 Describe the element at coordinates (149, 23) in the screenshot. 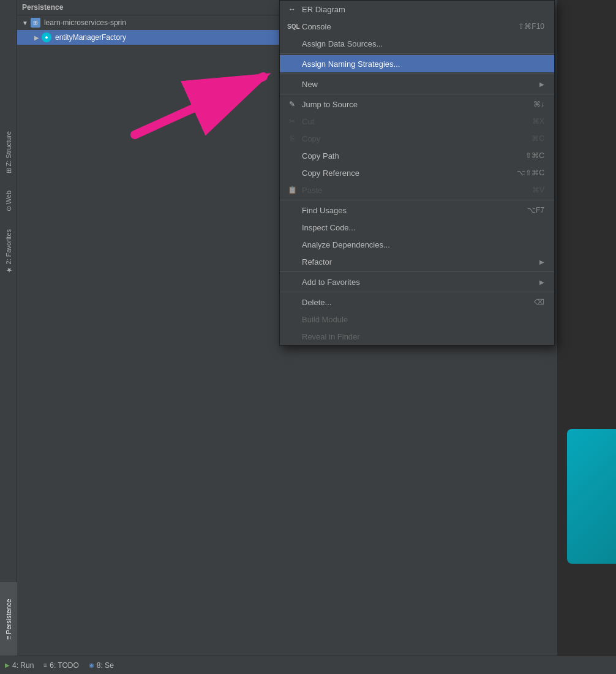

I see `tree-root-item: ▼ ⊞ learn-microservices-sprin` at that location.